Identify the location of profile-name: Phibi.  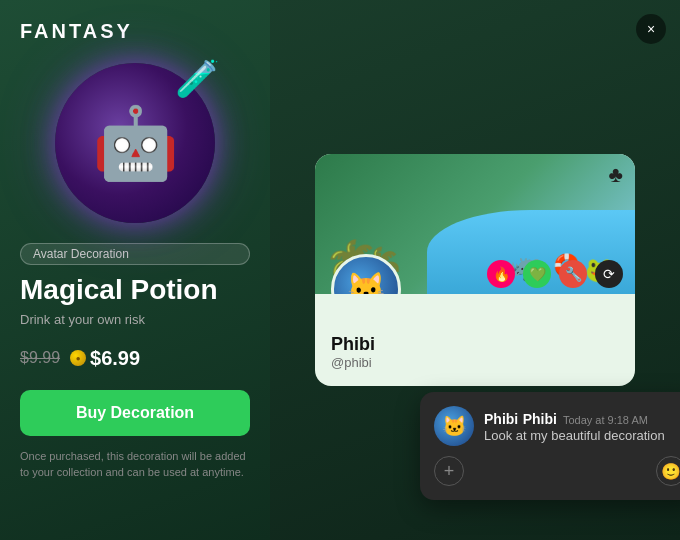
(475, 344).